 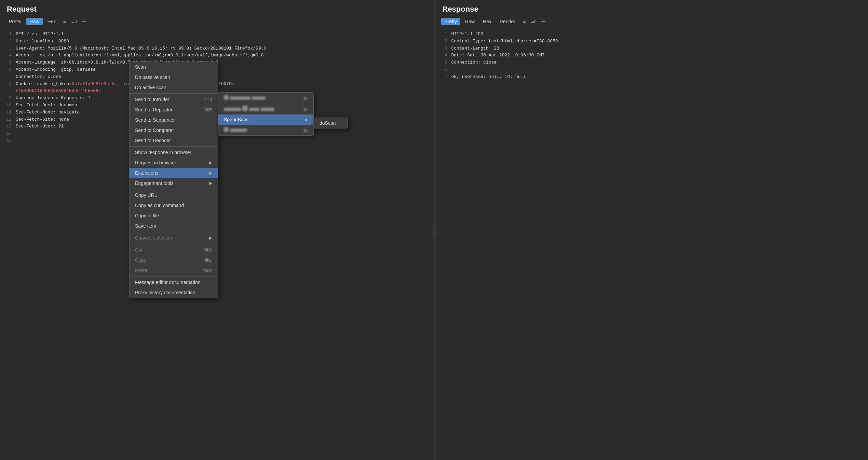 I want to click on tab-raw-response: Raw, so click(x=470, y=22).